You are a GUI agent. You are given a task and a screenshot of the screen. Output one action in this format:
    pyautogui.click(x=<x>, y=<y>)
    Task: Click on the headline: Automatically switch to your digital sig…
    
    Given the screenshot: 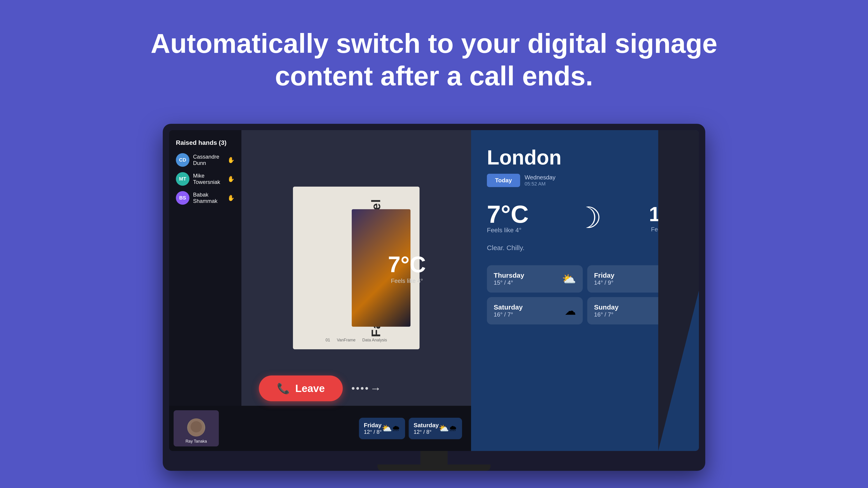 What is the action you would take?
    pyautogui.click(x=434, y=60)
    